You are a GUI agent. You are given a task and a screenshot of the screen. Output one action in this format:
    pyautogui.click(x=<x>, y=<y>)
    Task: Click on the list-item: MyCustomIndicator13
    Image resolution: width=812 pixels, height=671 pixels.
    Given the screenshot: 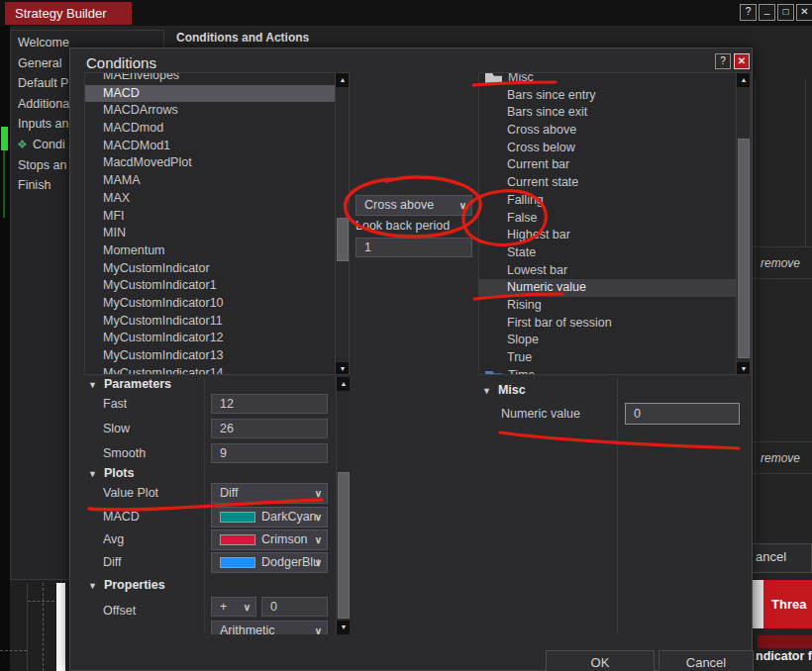 What is the action you would take?
    pyautogui.click(x=210, y=356)
    